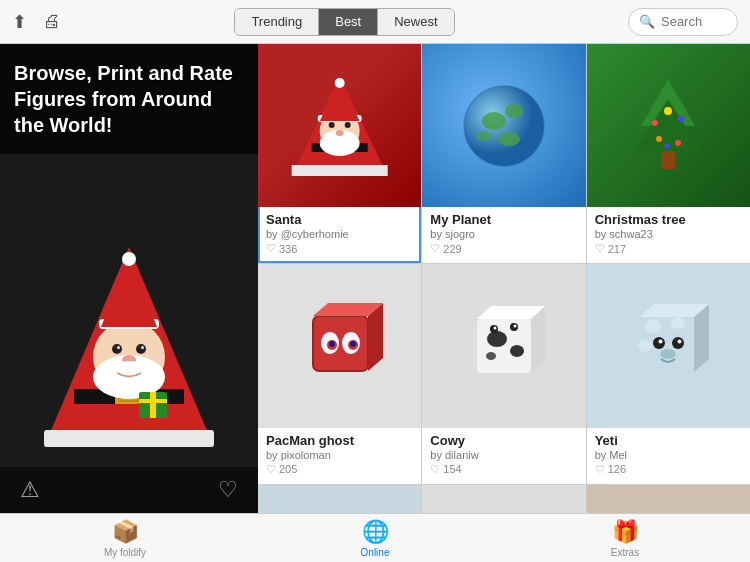 This screenshot has height=562, width=750. I want to click on figure-author-3: by pixoloman, so click(340, 455).